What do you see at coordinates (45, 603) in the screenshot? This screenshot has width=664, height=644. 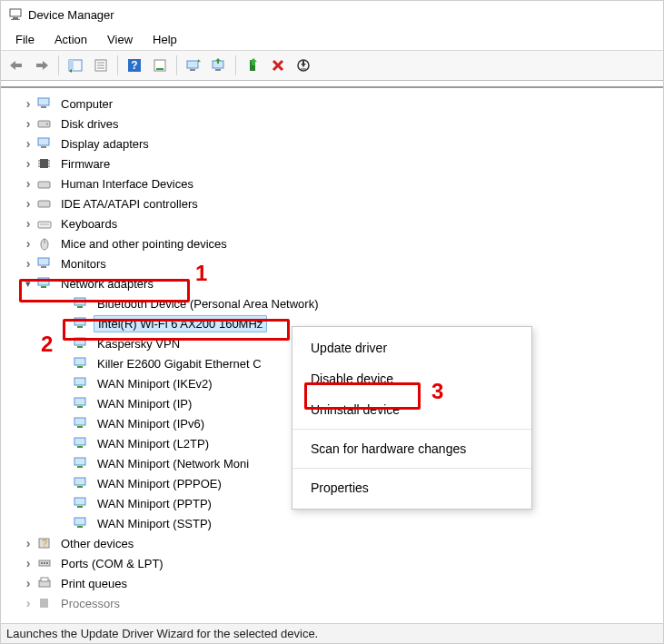 I see `cpu-icon` at bounding box center [45, 603].